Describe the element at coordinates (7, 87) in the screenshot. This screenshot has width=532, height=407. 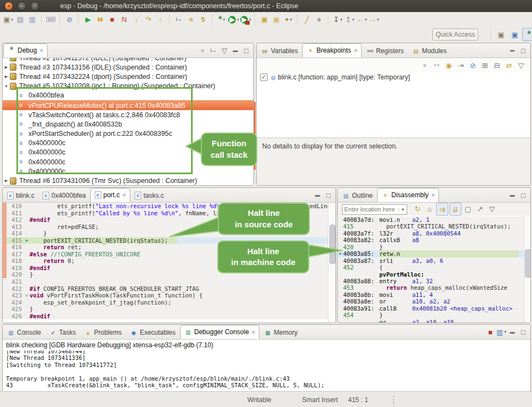
I see `expand-arrow-icon: ▼` at that location.